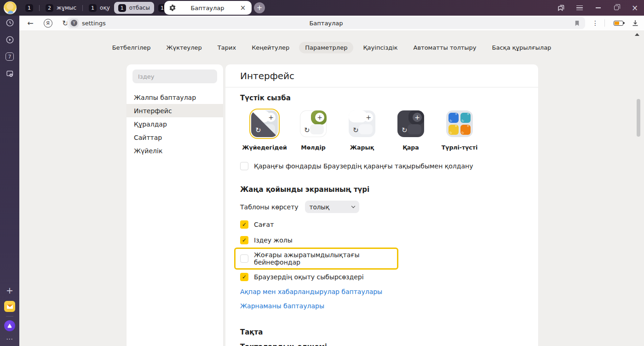 This screenshot has width=644, height=346. What do you see at coordinates (635, 23) in the screenshot?
I see `downloads-icon` at bounding box center [635, 23].